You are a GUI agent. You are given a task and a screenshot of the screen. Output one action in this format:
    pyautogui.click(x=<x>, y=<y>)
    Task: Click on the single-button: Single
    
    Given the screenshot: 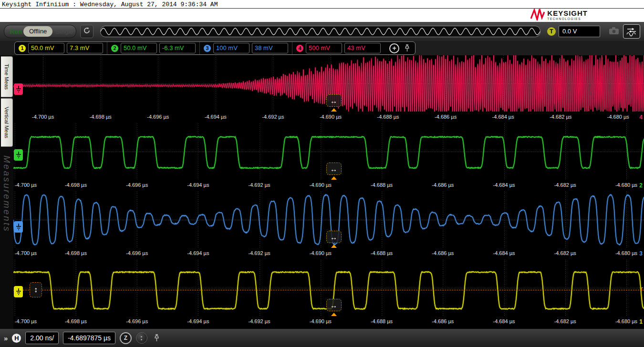 What is the action you would take?
    pyautogui.click(x=64, y=31)
    